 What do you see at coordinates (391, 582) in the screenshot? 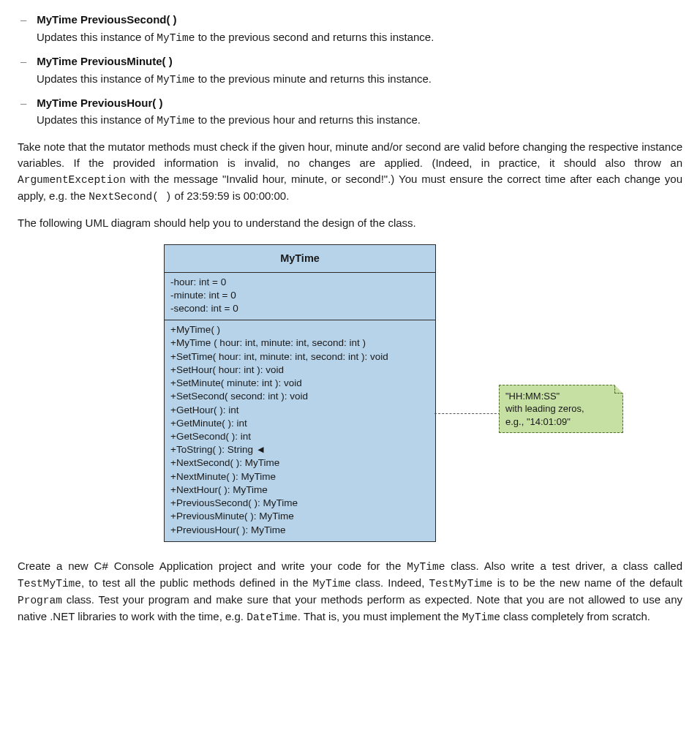
I see `para-text: class. Indeed,` at bounding box center [391, 582].